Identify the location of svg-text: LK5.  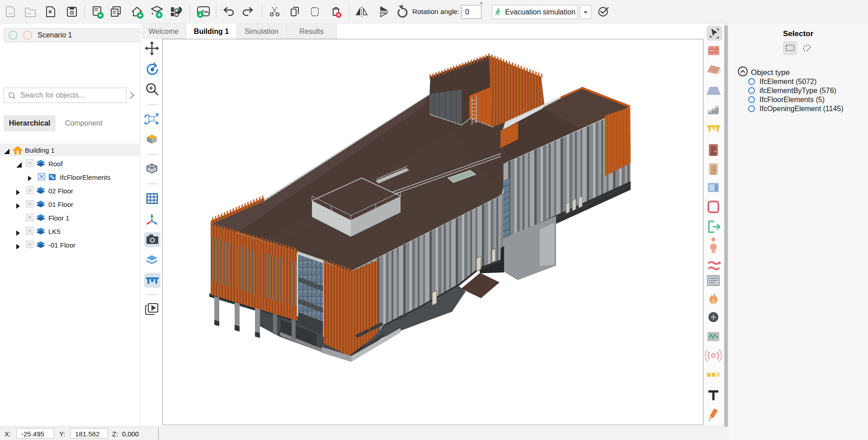
(54, 231).